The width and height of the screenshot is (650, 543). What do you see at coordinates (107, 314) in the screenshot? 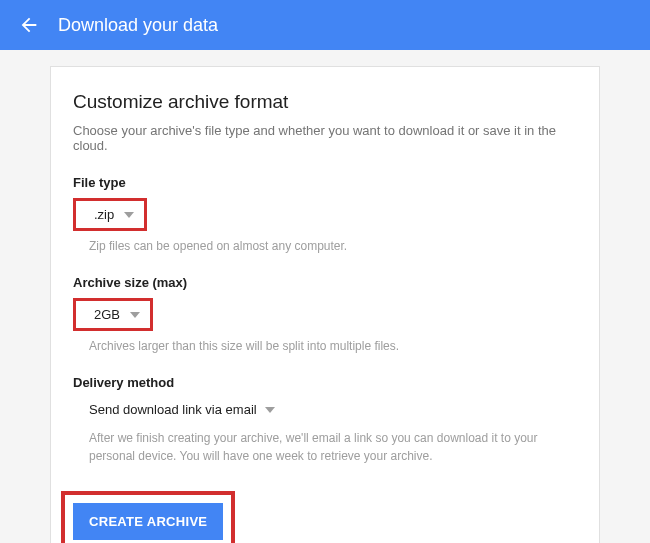
I see `archive-size-value: 2GB` at bounding box center [107, 314].